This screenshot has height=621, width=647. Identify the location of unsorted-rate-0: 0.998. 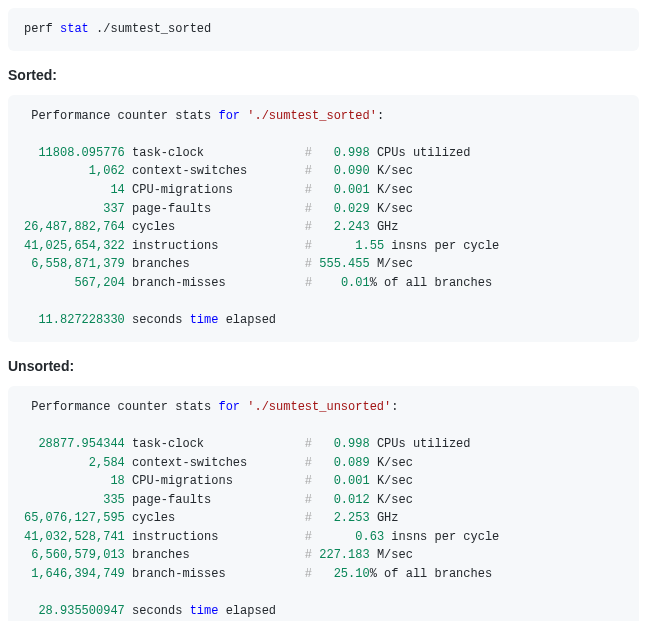
(344, 444).